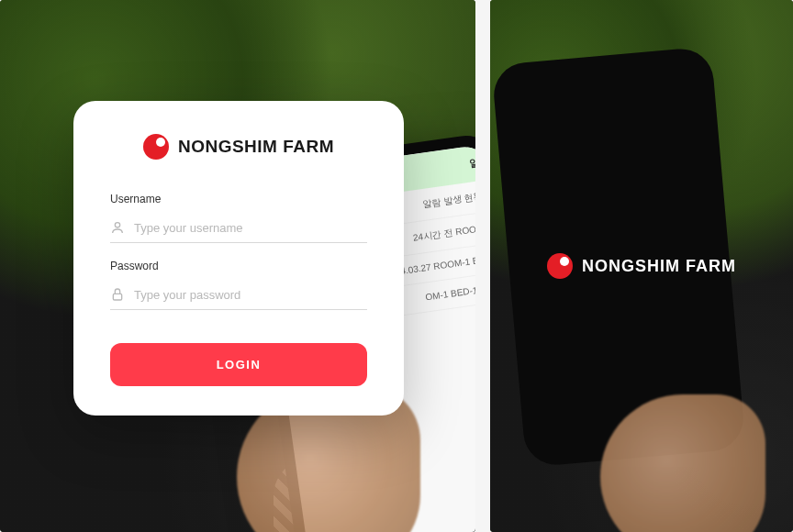 The image size is (793, 532). Describe the element at coordinates (239, 295) in the screenshot. I see `password-input-row` at that location.